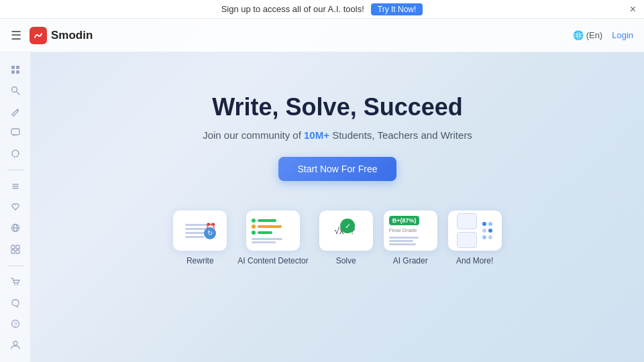 This screenshot has width=644, height=362. Describe the element at coordinates (411, 238) in the screenshot. I see `feature-ai-grader: B+(87%) Final Grade AI Grader` at that location.